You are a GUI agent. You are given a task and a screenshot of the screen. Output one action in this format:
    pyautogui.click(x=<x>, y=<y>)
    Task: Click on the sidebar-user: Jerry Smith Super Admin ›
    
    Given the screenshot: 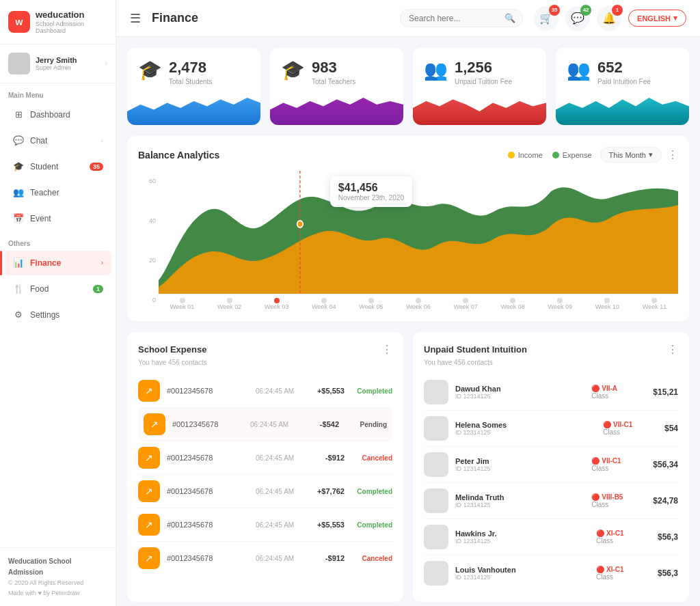 What is the action you would take?
    pyautogui.click(x=57, y=64)
    